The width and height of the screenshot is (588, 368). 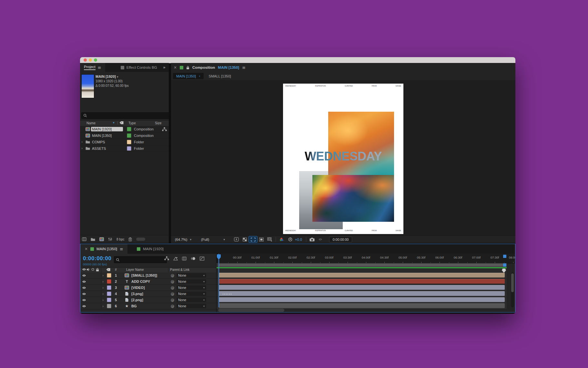 I want to click on layer-name: [2.png], so click(x=137, y=300).